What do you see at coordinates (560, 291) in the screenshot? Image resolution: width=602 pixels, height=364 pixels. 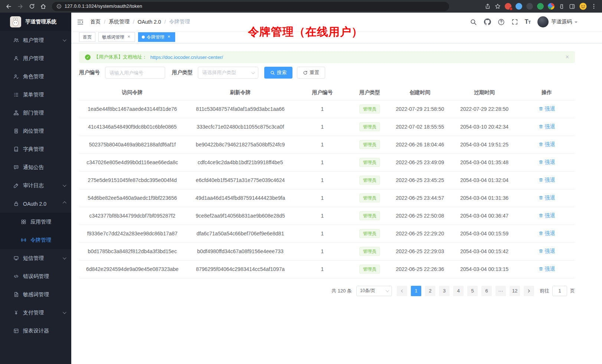 I see `goto-page-input` at bounding box center [560, 291].